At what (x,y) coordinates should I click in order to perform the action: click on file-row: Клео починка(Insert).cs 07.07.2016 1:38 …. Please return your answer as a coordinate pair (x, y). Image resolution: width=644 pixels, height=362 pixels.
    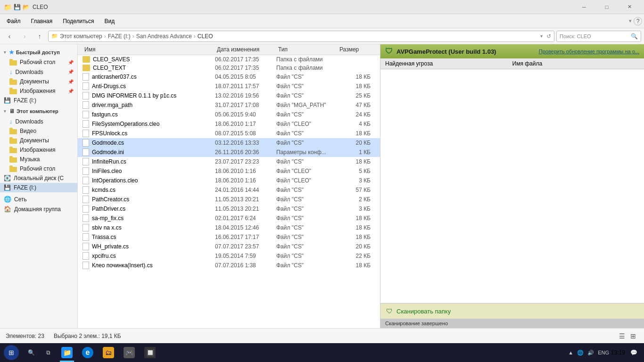
    Looking at the image, I should click on (229, 265).